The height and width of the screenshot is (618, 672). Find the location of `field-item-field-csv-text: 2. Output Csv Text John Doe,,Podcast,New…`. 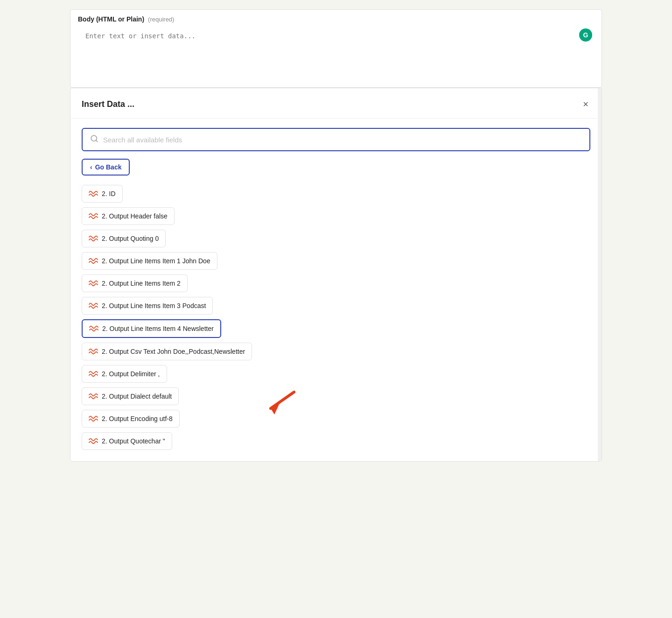

field-item-field-csv-text: 2. Output Csv Text John Doe,,Podcast,New… is located at coordinates (167, 351).